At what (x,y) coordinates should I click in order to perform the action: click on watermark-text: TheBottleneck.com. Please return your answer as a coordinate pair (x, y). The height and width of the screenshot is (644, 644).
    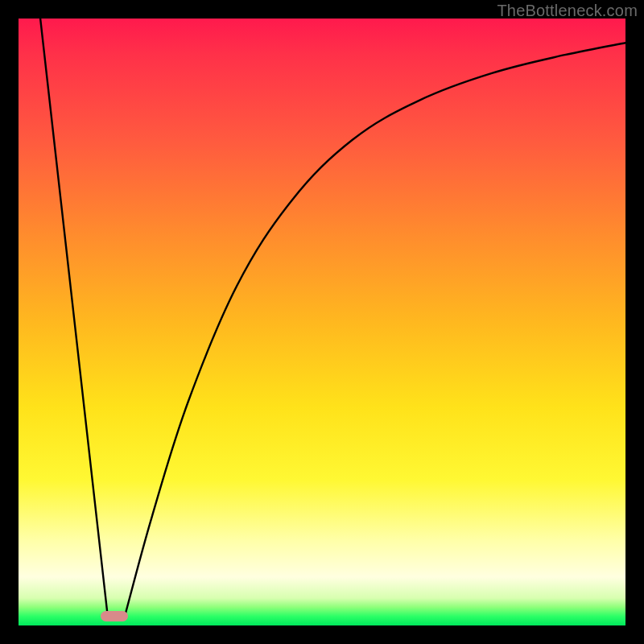
    Looking at the image, I should click on (567, 11).